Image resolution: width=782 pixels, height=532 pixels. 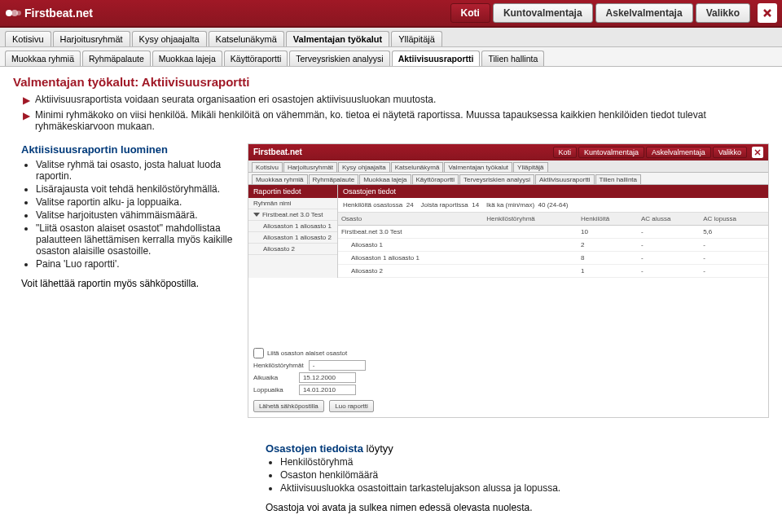 I want to click on left-item-5: Paina 'Luo raportti'., so click(x=137, y=264).